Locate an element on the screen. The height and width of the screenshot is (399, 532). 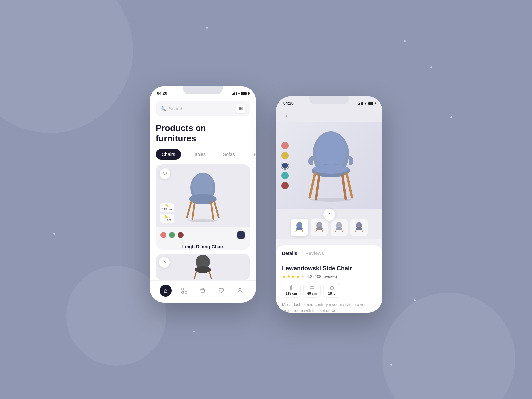
battery-icon is located at coordinates (245, 94).